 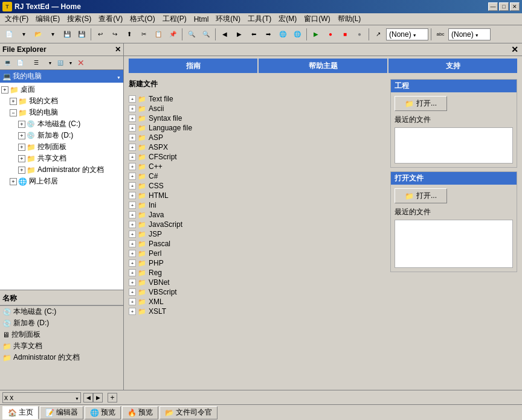 What do you see at coordinates (112, 398) in the screenshot?
I see `add-tab-button: +` at bounding box center [112, 398].